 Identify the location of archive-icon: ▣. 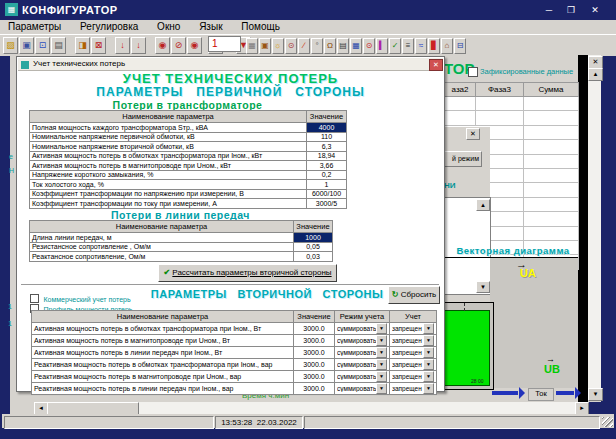
(265, 46).